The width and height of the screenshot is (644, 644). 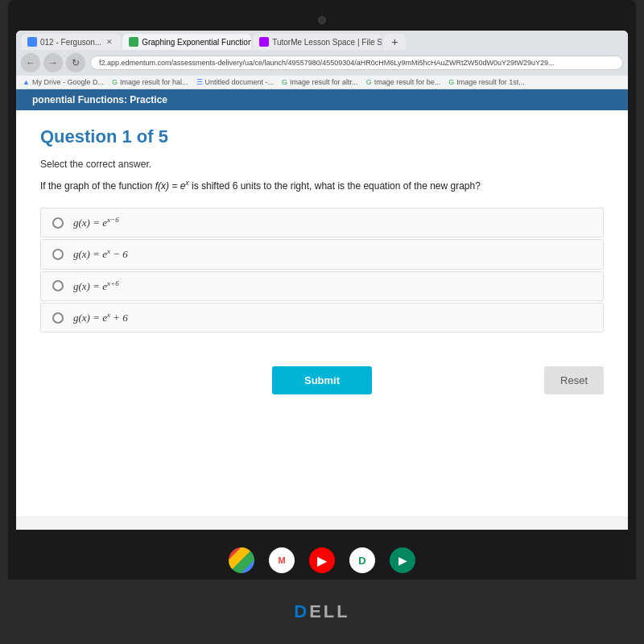 What do you see at coordinates (322, 63) in the screenshot?
I see `address-row: ← → ↻ f2.app.edmentum.com/assessments-de…` at bounding box center [322, 63].